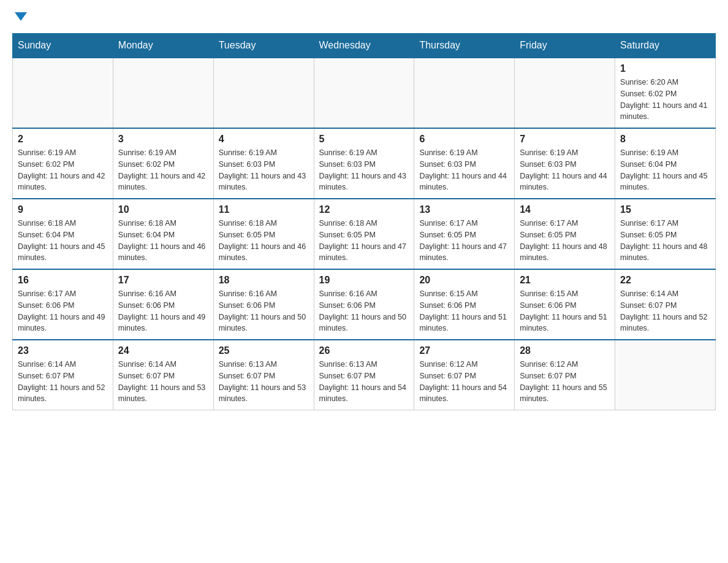  Describe the element at coordinates (364, 139) in the screenshot. I see `day-number: 5` at that location.